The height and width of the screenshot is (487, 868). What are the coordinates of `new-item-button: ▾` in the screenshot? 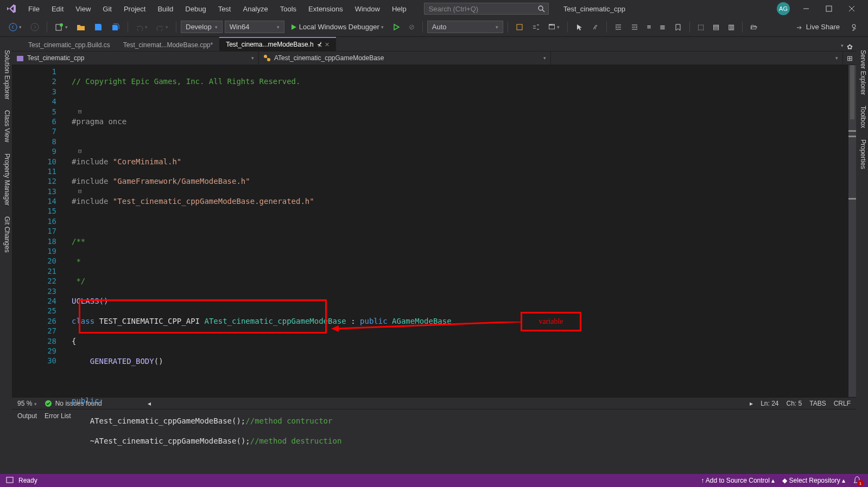 It's located at (61, 27).